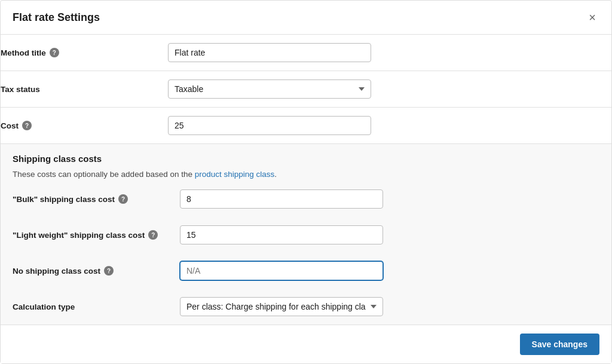  I want to click on cost-label: Cost ?, so click(84, 126).